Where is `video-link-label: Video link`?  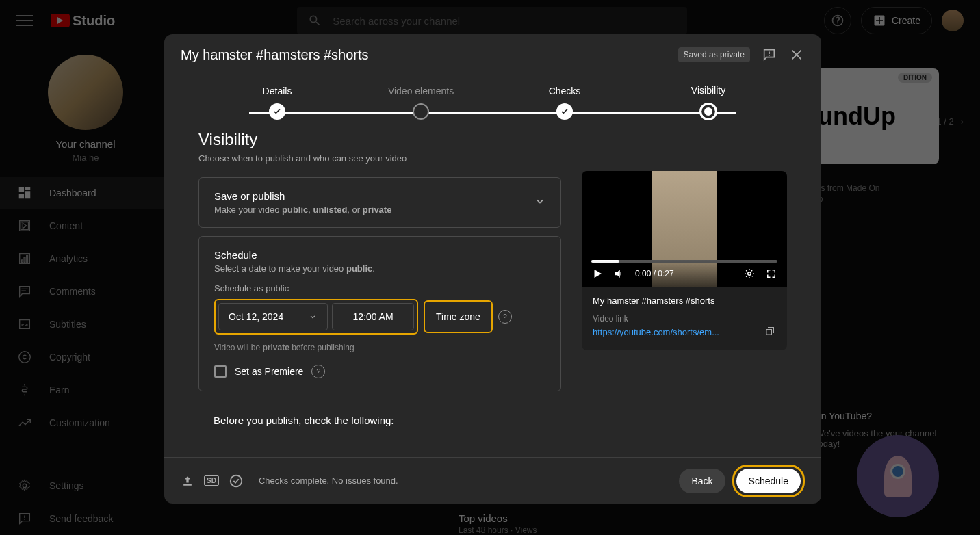
video-link-label: Video link is located at coordinates (684, 319).